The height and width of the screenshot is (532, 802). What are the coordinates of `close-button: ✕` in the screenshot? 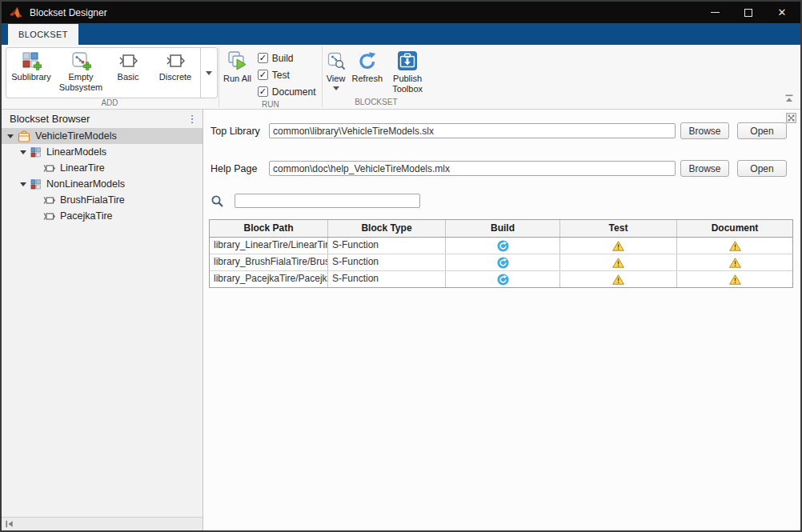 It's located at (782, 13).